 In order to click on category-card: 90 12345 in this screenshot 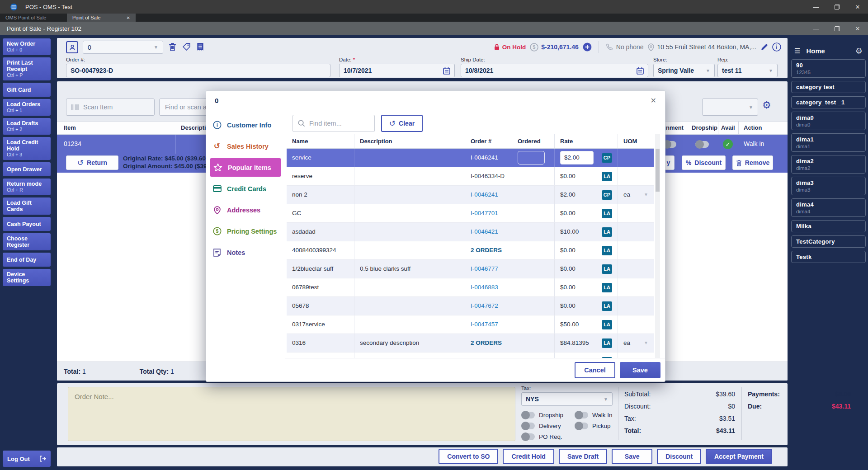, I will do `click(828, 69)`.